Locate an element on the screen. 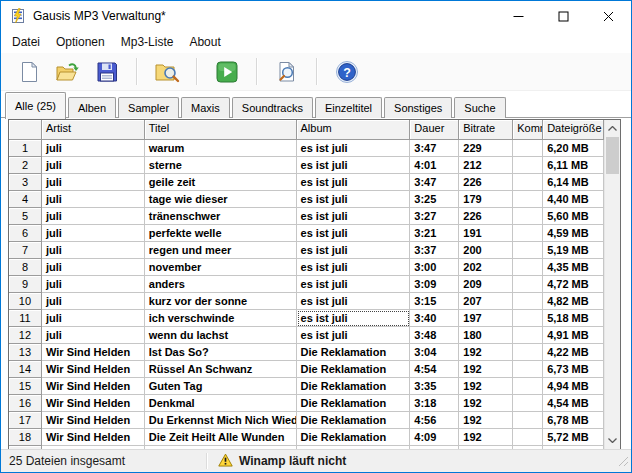 Image resolution: width=632 pixels, height=473 pixels. tab-sampler: Sampler is located at coordinates (148, 108).